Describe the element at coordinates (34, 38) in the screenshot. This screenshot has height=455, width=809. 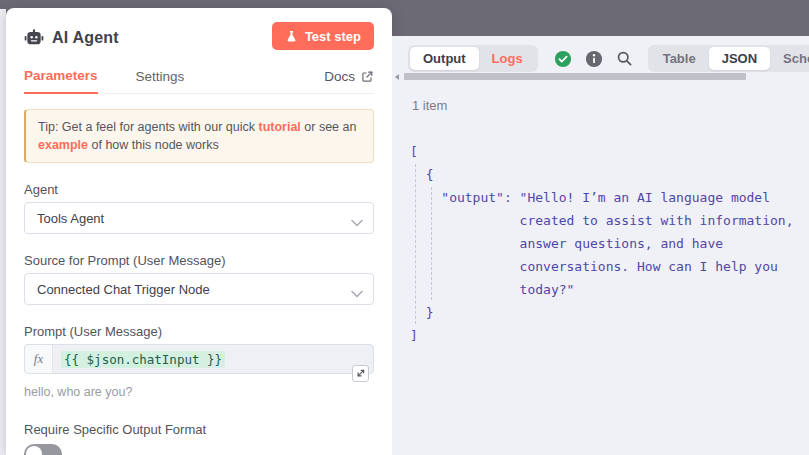
I see `ai-agent-robot-icon` at that location.